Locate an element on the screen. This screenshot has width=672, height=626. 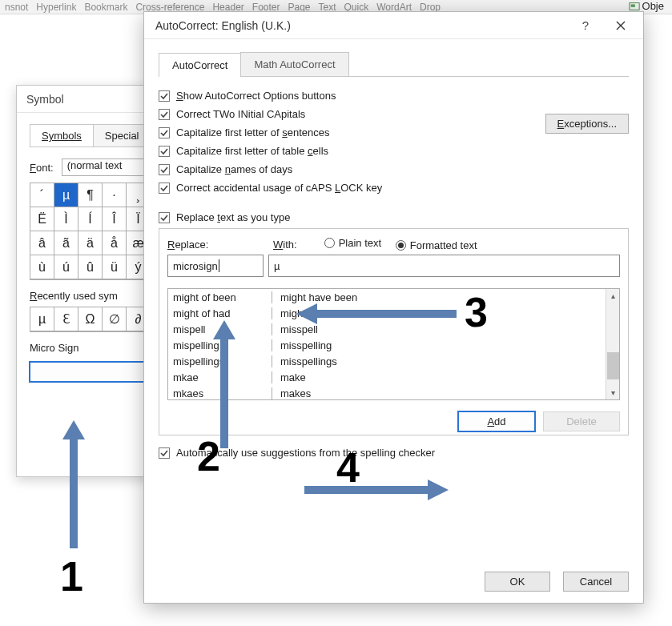
checkbox-show-options: Show AutoCorrect Options buttons is located at coordinates (394, 96).